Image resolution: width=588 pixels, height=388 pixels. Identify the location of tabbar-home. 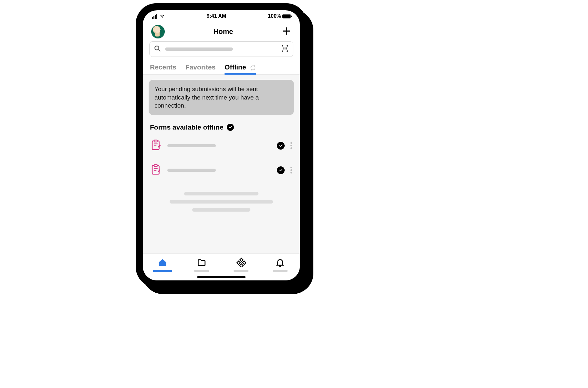
(163, 265).